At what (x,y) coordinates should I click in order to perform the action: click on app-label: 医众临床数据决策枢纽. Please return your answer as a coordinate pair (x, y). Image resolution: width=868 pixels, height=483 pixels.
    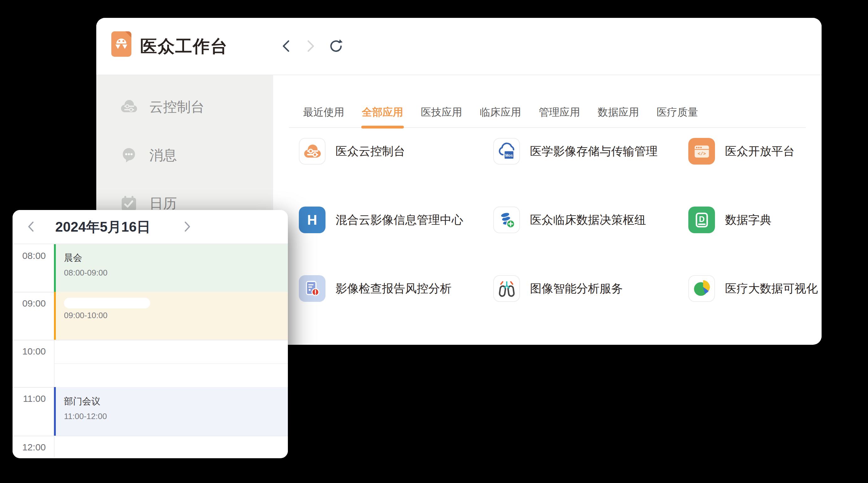
    Looking at the image, I should click on (588, 220).